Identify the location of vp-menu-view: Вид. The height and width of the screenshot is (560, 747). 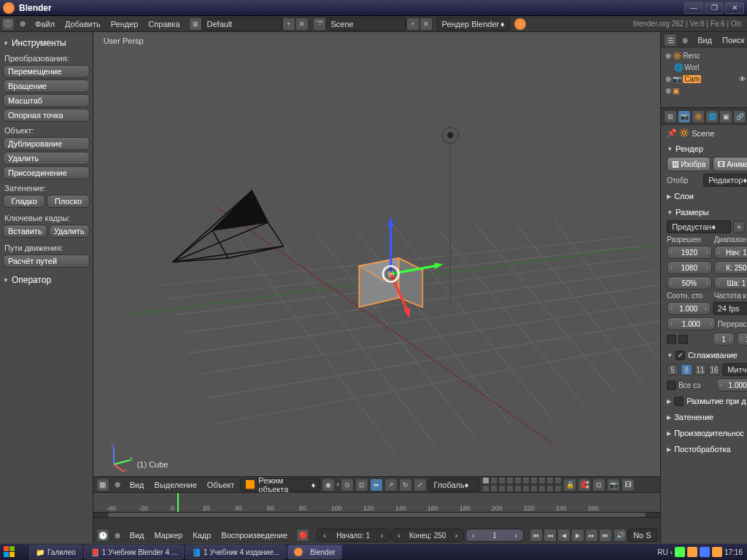
(137, 485).